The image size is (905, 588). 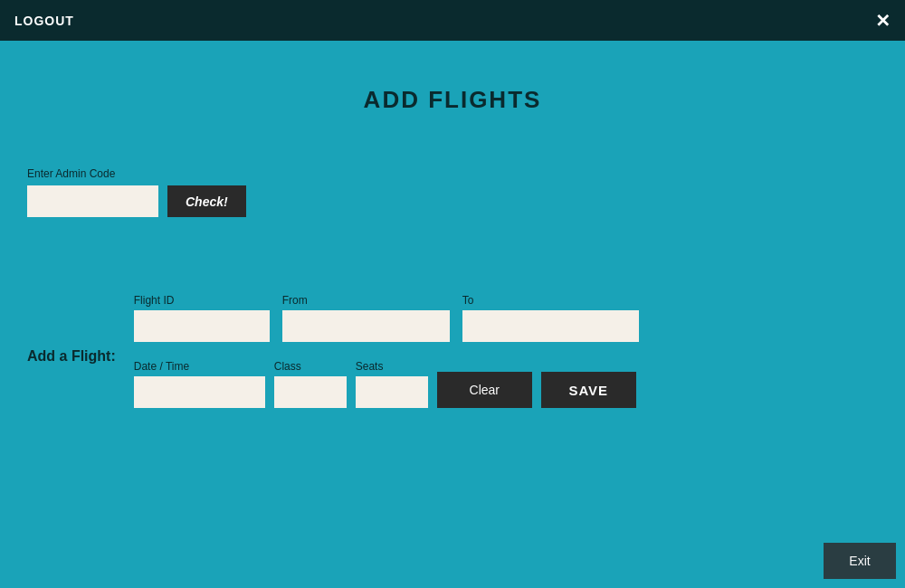 I want to click on admin-row: Check!, so click(x=137, y=201).